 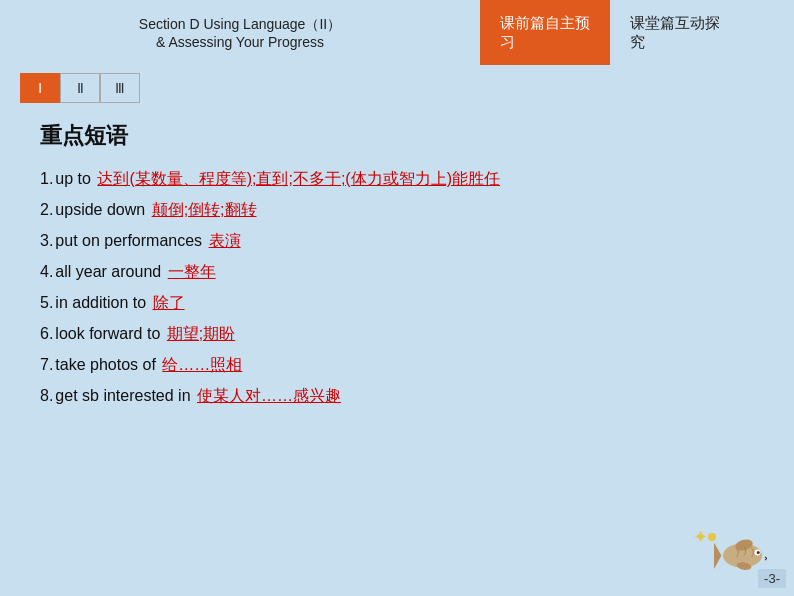 What do you see at coordinates (40, 88) in the screenshot?
I see `roman-tab-1: Ⅰ` at bounding box center [40, 88].